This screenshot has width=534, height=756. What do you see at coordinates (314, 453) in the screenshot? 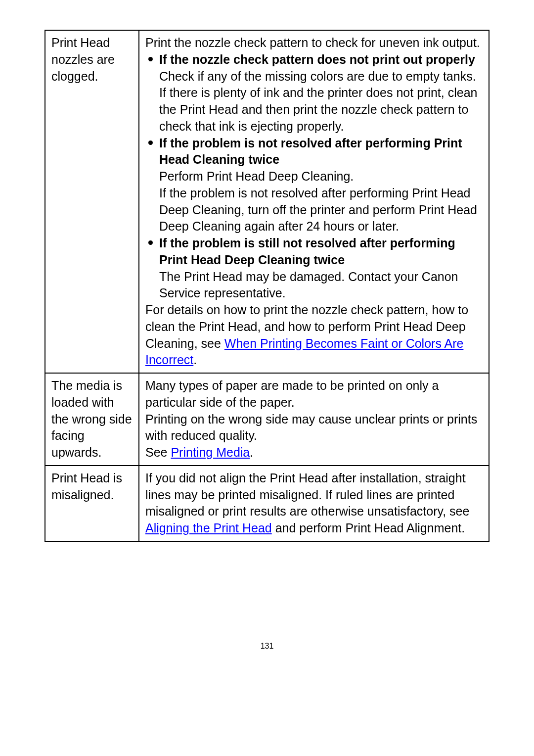
I see `see-line: See Printing Media.` at bounding box center [314, 453].